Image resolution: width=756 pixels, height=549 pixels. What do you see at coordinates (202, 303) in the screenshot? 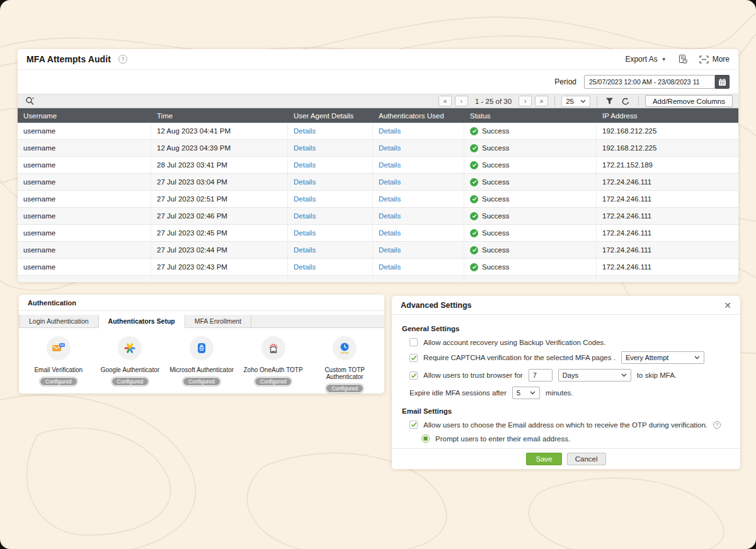
I see `authentication-title: Authentication` at bounding box center [202, 303].